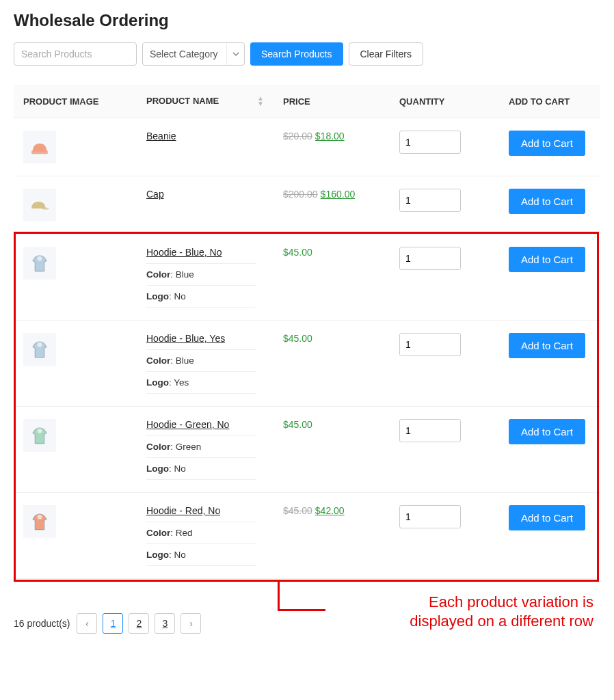 The image size is (614, 700). What do you see at coordinates (183, 511) in the screenshot?
I see `product-name-link: Hoodie - Red, No` at bounding box center [183, 511].